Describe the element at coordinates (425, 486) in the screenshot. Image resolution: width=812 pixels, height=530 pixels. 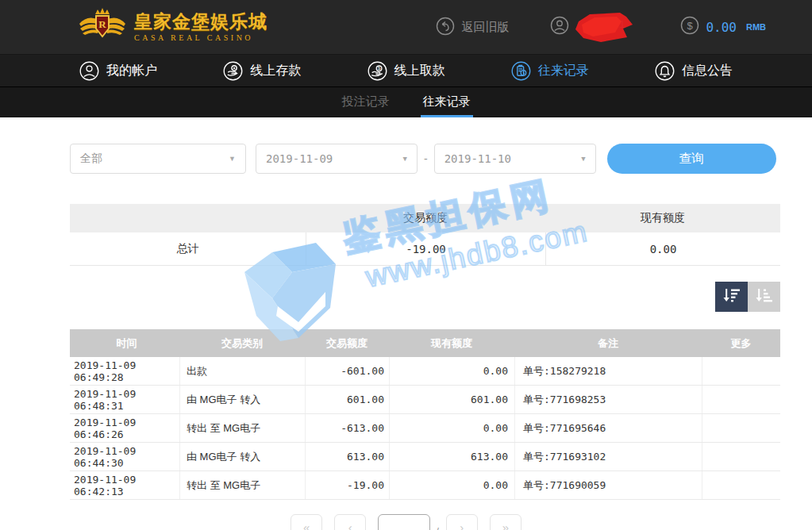
I see `table-row: 2019-11-09 06:42:13 转出 至 MG电子 -19.00 0.0…` at that location.